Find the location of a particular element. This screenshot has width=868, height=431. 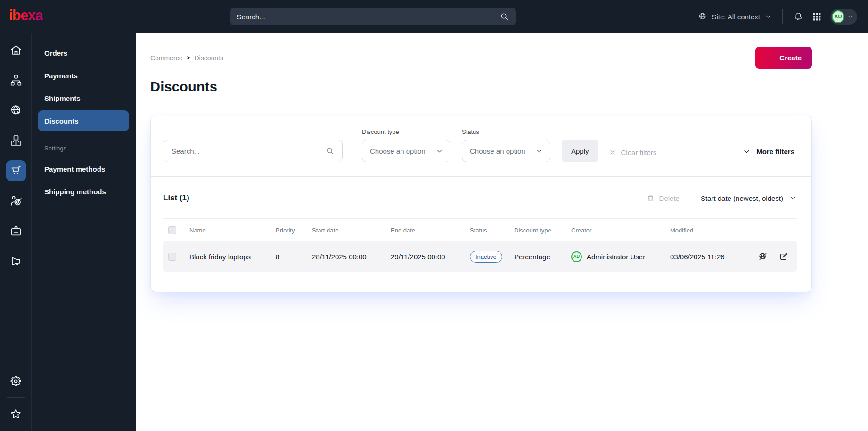

content-tree-icon is located at coordinates (16, 80).